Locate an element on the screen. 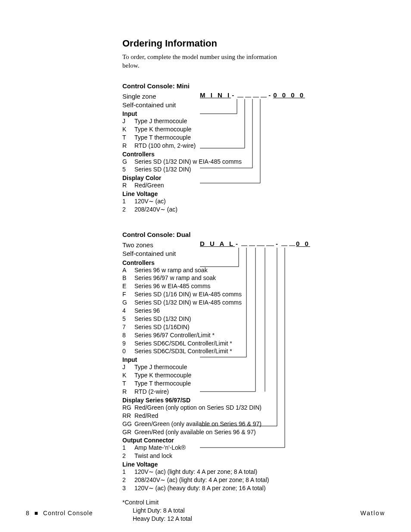  dual-desc2: Self-contained unit is located at coordinates (161, 254).